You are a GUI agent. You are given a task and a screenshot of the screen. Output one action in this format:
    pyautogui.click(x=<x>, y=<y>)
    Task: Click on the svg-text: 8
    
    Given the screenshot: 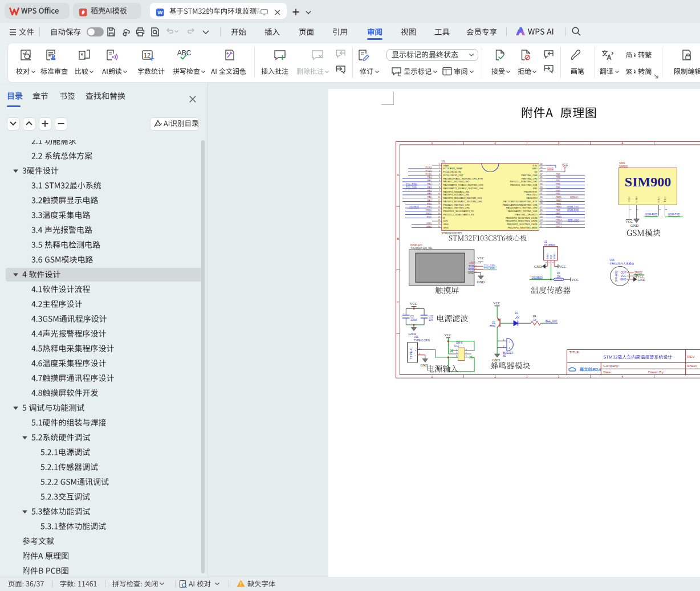 What is the action you would take?
    pyautogui.click(x=439, y=188)
    